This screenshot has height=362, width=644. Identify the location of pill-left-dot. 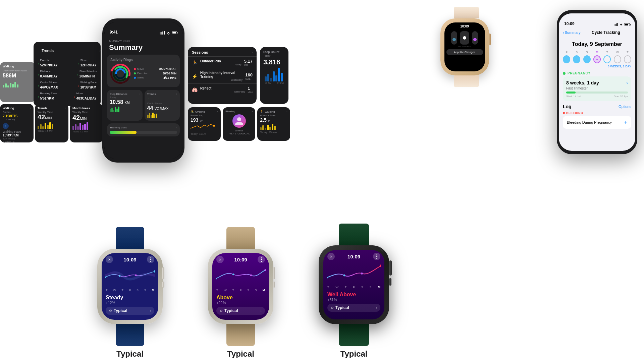
(454, 40).